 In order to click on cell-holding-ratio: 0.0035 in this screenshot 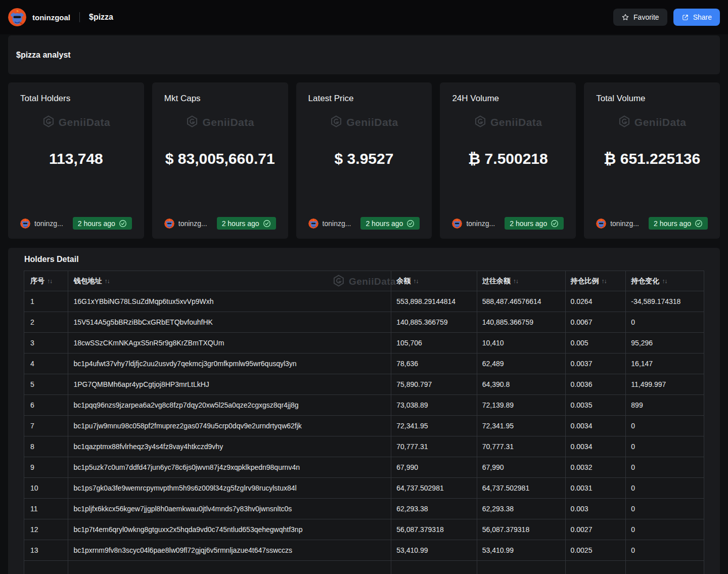, I will do `click(596, 406)`.